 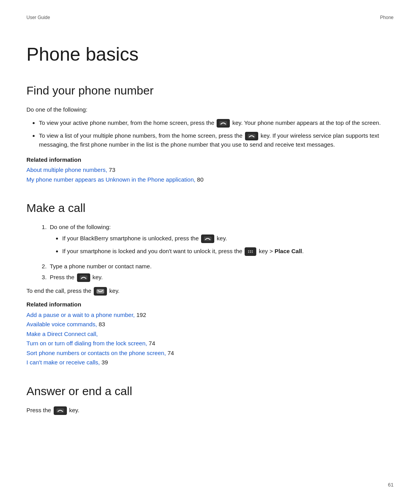 I want to click on make-call-steps: Do one of the following: If your BlackBe…, so click(x=210, y=252).